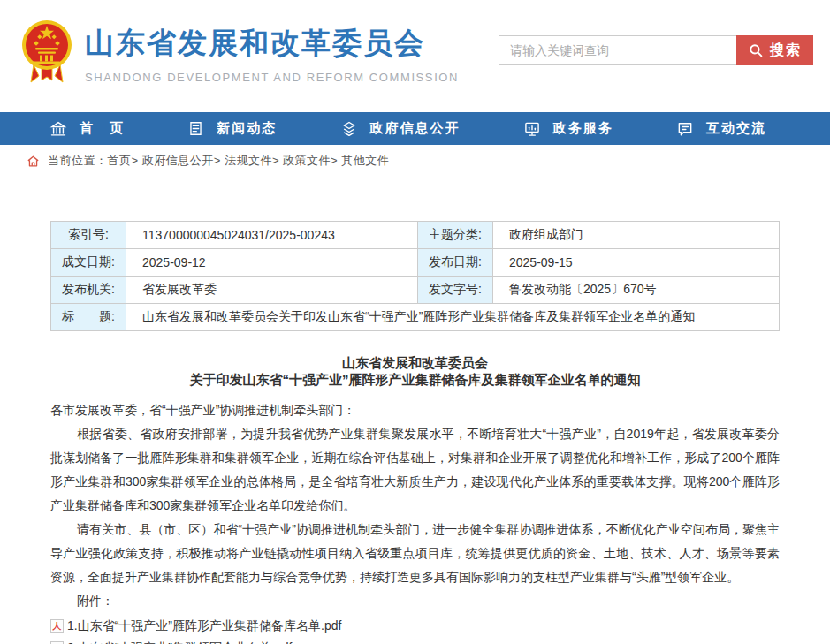  I want to click on meta-value-issuer: 省发展改革委, so click(272, 290).